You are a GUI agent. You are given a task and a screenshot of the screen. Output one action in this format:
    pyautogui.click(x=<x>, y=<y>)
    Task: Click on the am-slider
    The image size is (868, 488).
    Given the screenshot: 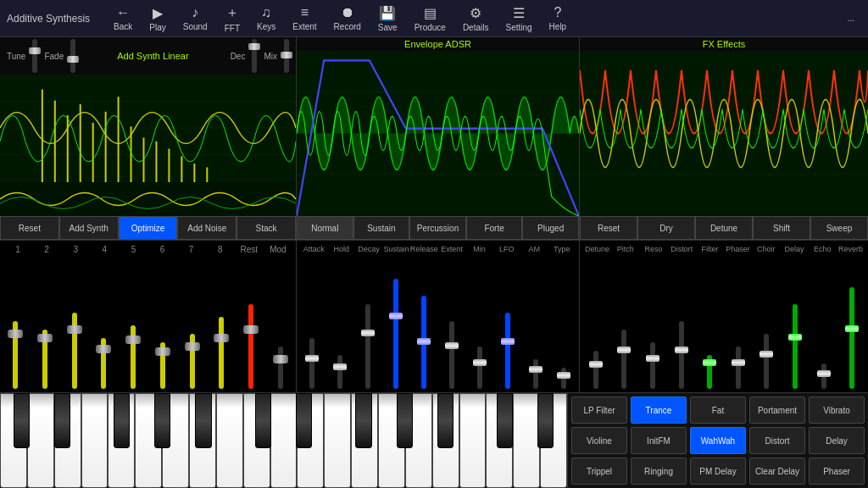 What is the action you would take?
    pyautogui.click(x=536, y=325)
    